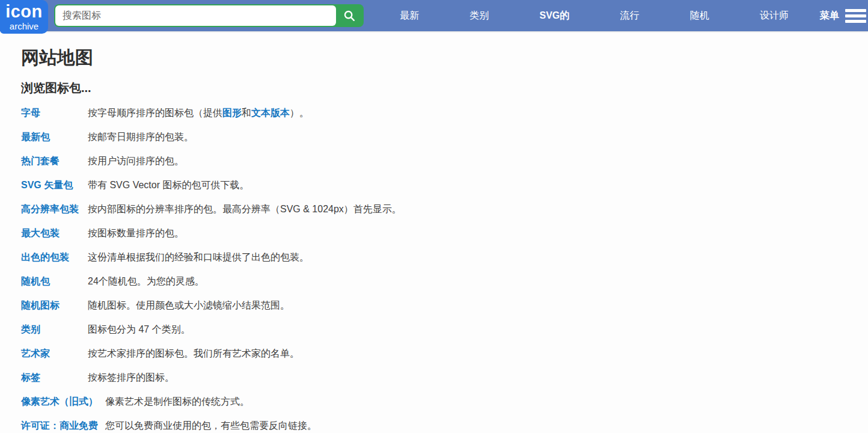  I want to click on sitemap-link-popular-packs: 热门套餐, so click(54, 161).